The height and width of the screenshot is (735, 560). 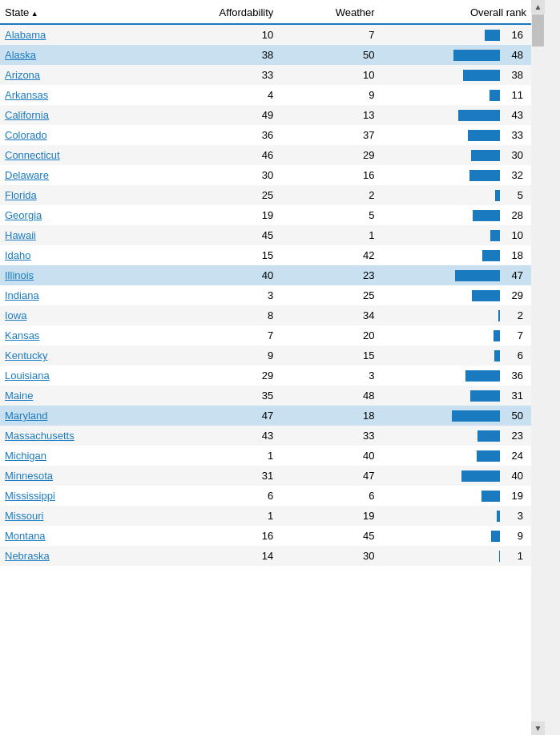 I want to click on weather-cell: 25, so click(x=328, y=295).